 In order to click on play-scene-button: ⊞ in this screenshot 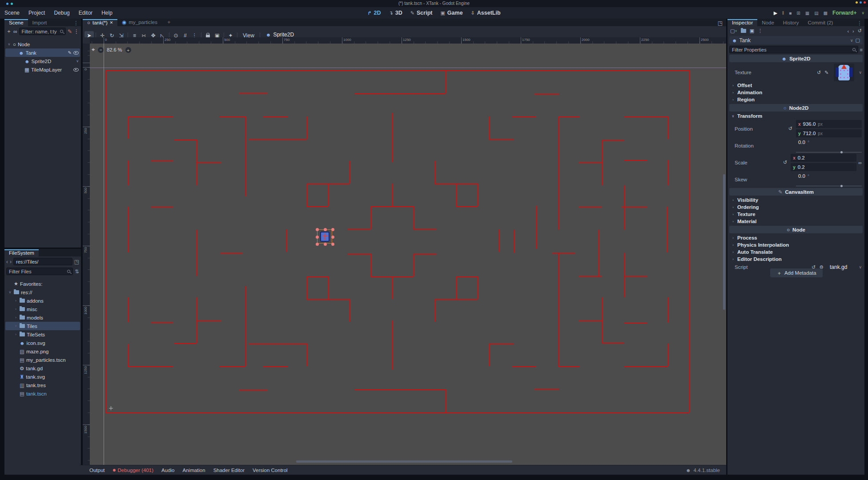, I will do `click(798, 13)`.